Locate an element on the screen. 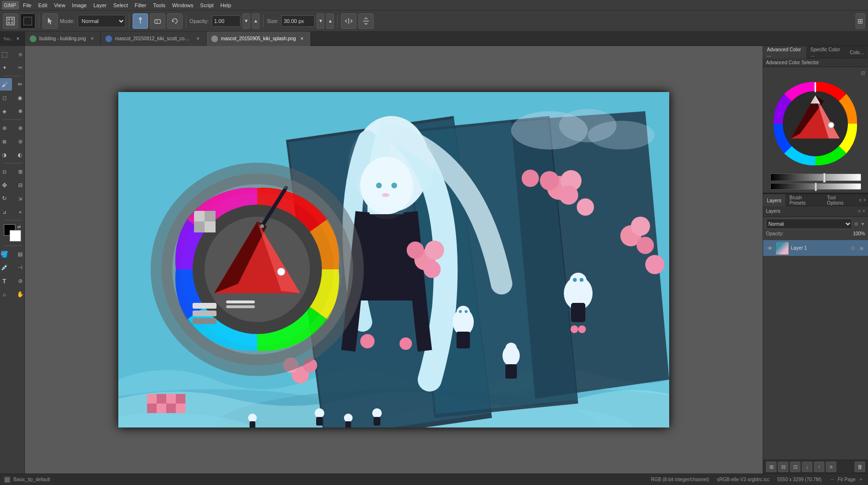 The height and width of the screenshot is (485, 868). layer-item: 👁 Layer 1 ⛓ ◼ is located at coordinates (815, 248).